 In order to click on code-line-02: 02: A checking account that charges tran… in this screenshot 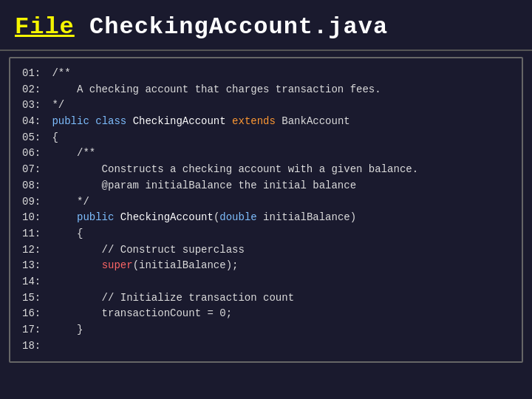, I will do `click(266, 90)`.